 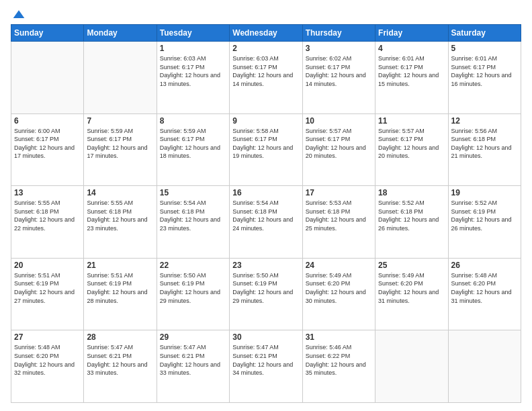 What do you see at coordinates (120, 222) in the screenshot?
I see `calendar-cell: 14Sunrise: 5:55 AMSunset: 6:18 PMDayligh…` at bounding box center [120, 222].